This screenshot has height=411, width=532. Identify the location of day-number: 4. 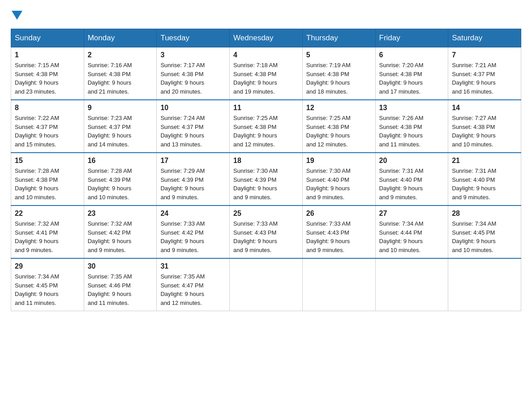
(266, 55).